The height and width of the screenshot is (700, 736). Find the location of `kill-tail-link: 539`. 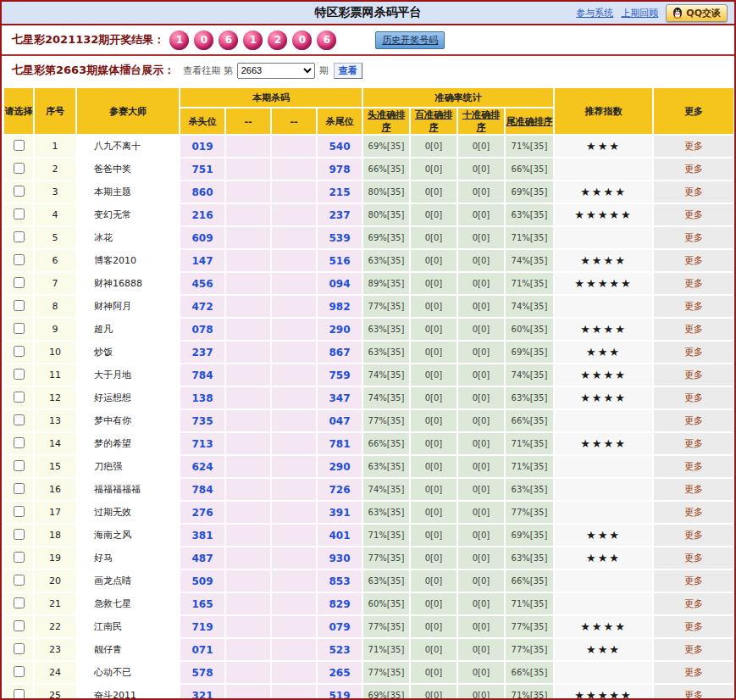

kill-tail-link: 539 is located at coordinates (339, 238).